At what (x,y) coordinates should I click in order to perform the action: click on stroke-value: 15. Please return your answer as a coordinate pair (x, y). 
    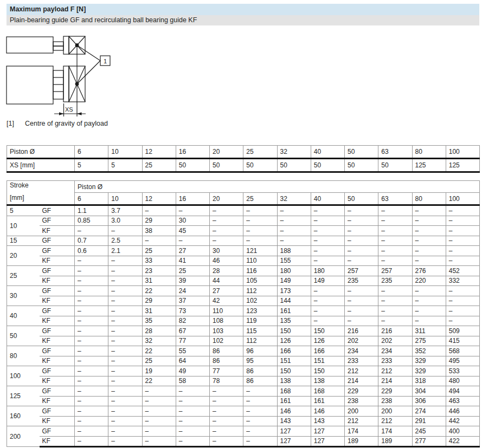
    Looking at the image, I should click on (23, 241).